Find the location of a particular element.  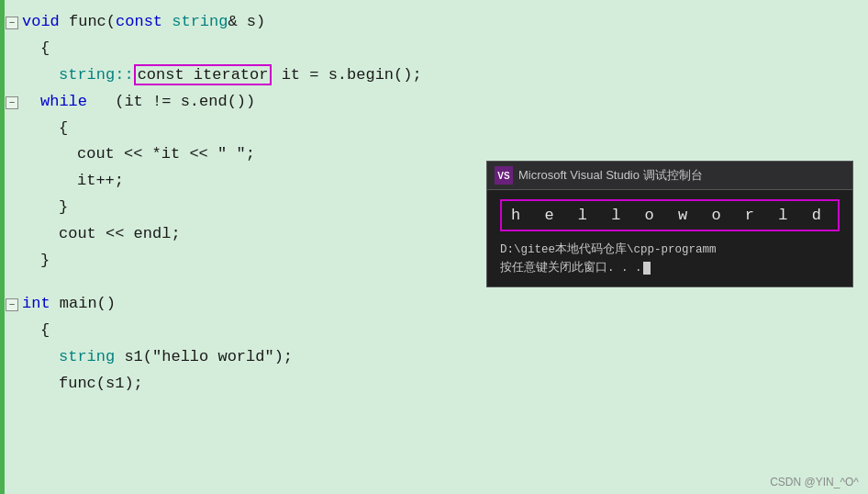

debug-console: VS Microsoft Visual Studio 调试控制台 h e l l… is located at coordinates (670, 224).